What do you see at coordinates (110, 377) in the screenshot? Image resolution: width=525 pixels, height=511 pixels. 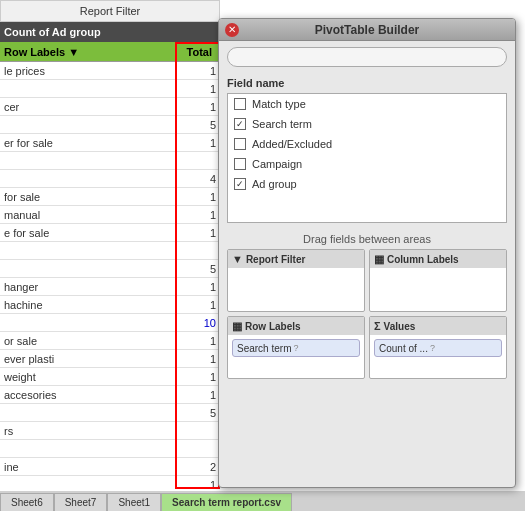 I see `table-row: weight1` at bounding box center [110, 377].